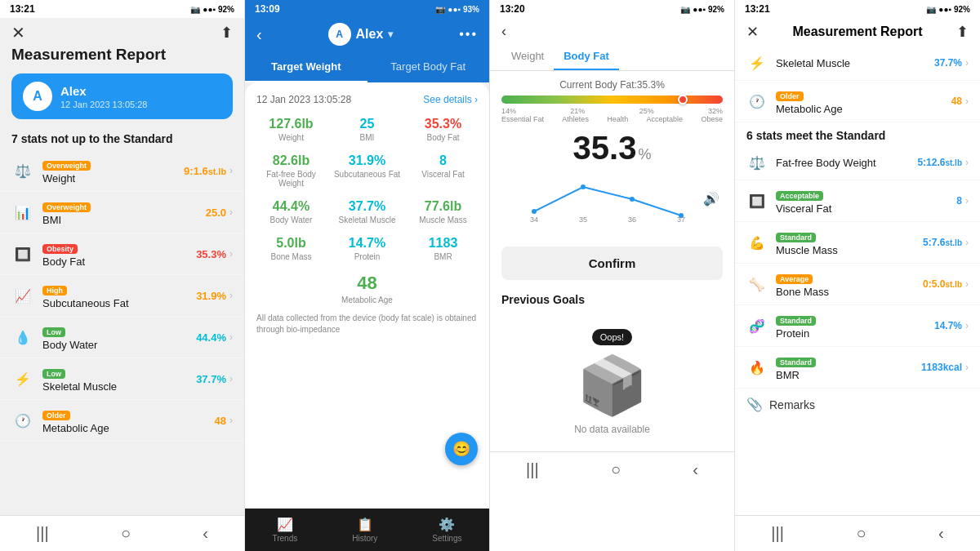  Describe the element at coordinates (777, 534) in the screenshot. I see `nav-menu-4: |||` at that location.